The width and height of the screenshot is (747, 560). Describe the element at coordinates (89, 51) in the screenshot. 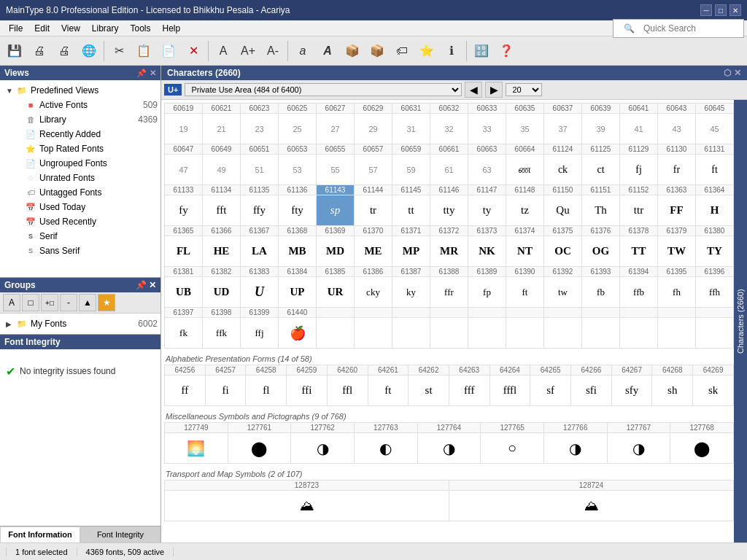

I see `web-button: 🌐` at that location.